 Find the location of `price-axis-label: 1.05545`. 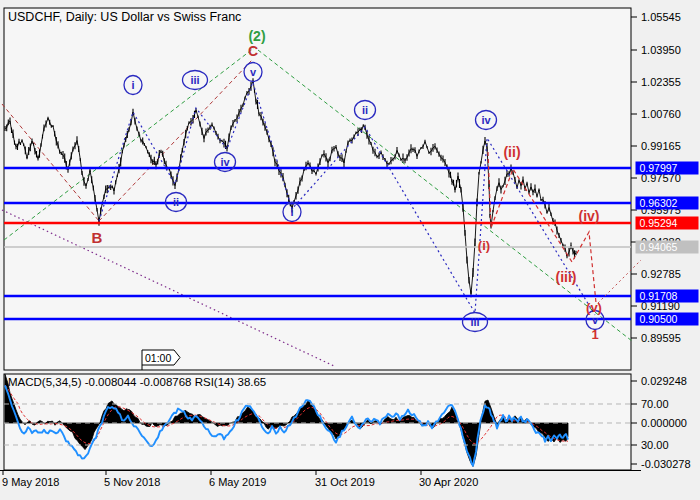

price-axis-label: 1.05545 is located at coordinates (661, 17).